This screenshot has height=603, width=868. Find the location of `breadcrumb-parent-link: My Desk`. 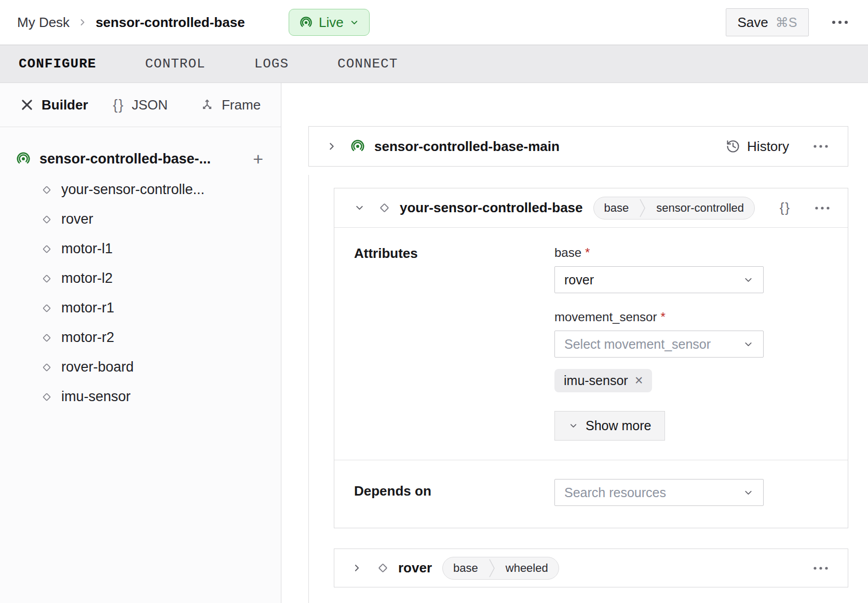

breadcrumb-parent-link: My Desk is located at coordinates (44, 23).